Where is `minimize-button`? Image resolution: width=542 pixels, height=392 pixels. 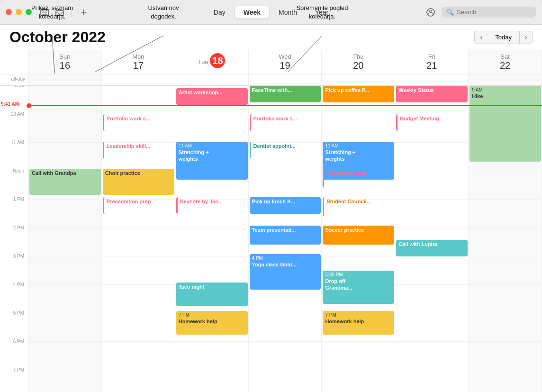 minimize-button is located at coordinates (19, 12).